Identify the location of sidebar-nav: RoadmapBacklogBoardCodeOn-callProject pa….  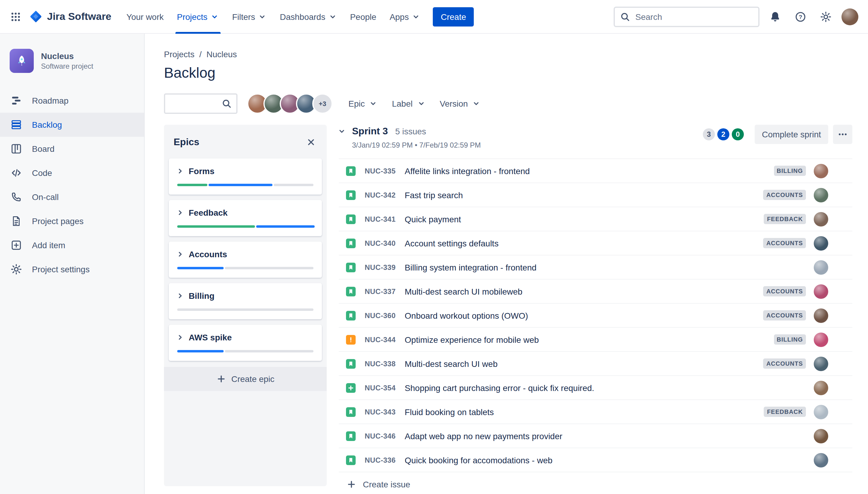
(72, 185).